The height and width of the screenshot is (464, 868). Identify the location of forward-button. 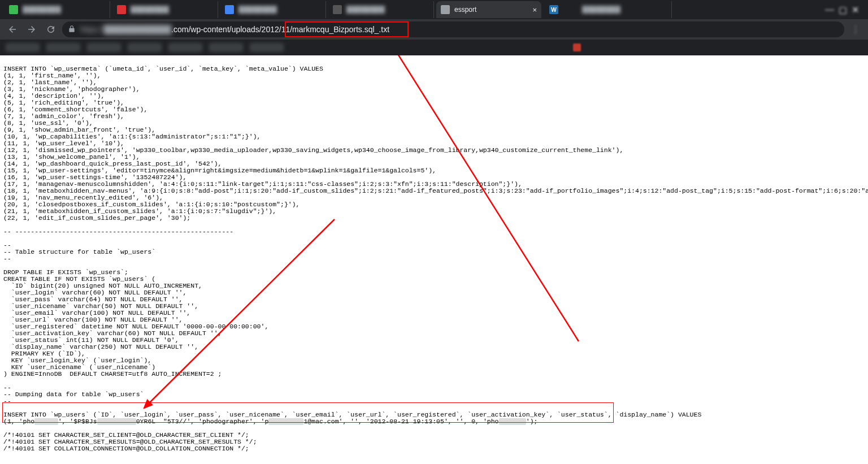
(32, 29).